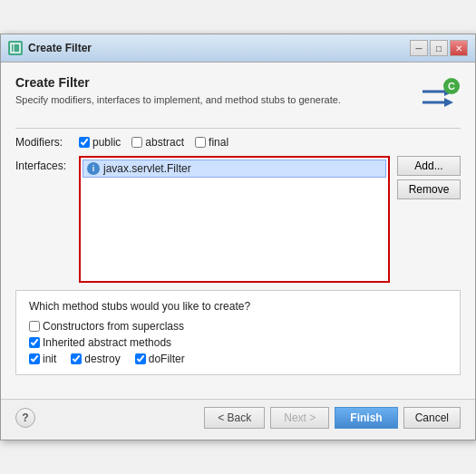 This screenshot has height=474, width=476. What do you see at coordinates (238, 419) in the screenshot?
I see `dialog-footer: ? < Back Next > Finish Cancel` at bounding box center [238, 419].